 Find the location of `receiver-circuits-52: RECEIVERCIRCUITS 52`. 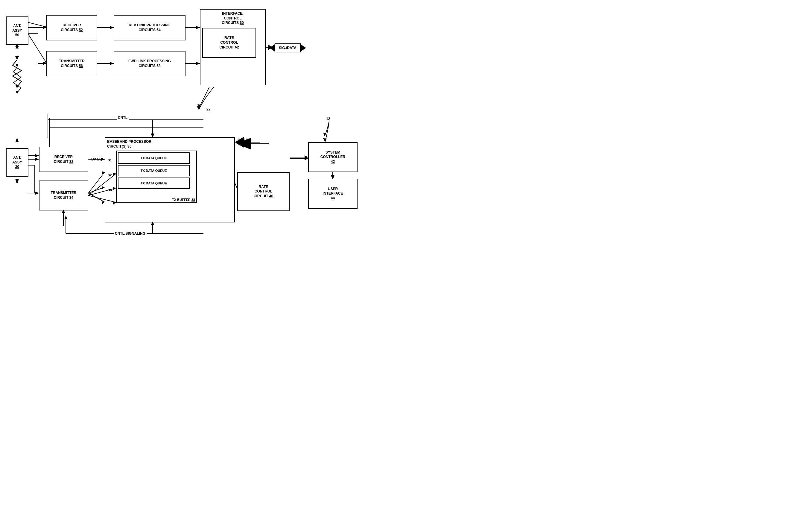

receiver-circuits-52: RECEIVERCIRCUITS 52 is located at coordinates (72, 28).